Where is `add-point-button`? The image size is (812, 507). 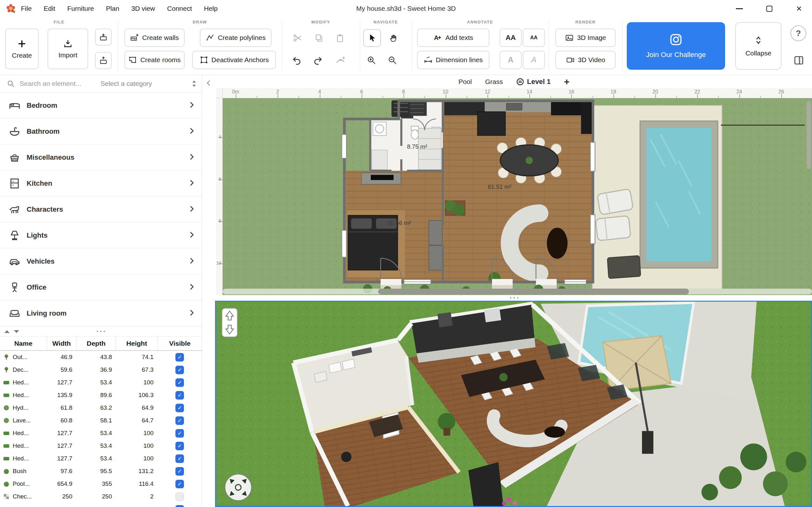
add-point-button is located at coordinates (341, 60).